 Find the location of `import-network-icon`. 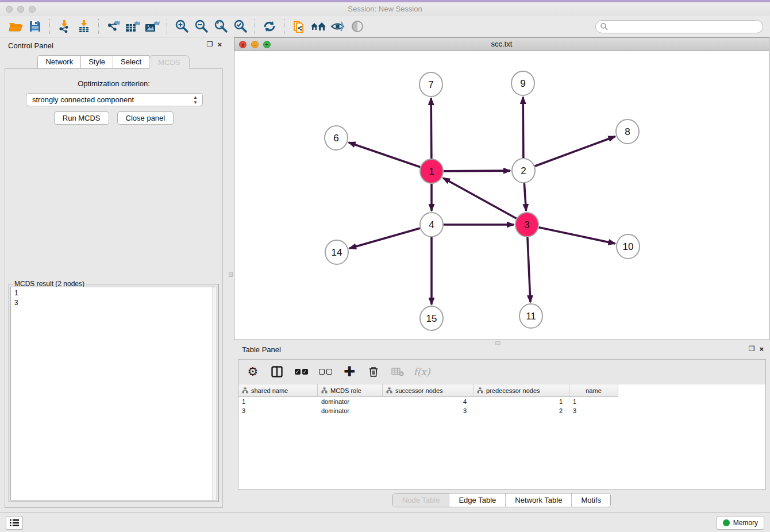

import-network-icon is located at coordinates (64, 26).